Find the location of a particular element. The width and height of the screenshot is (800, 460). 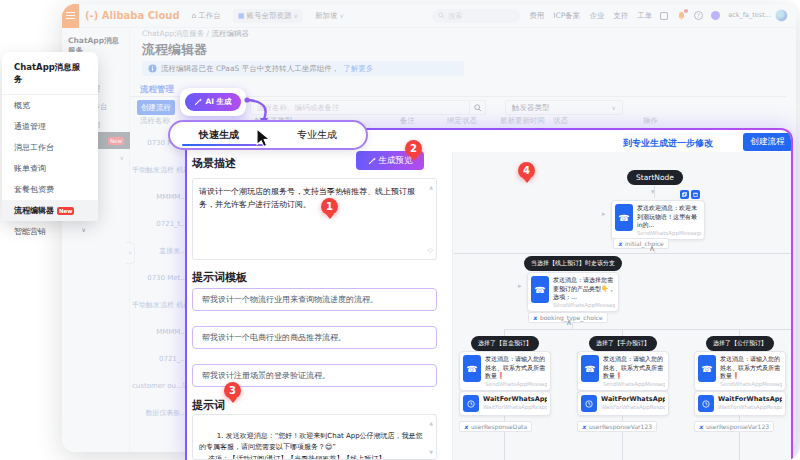

ai-generate-spotlight: AI 生成 is located at coordinates (213, 102).